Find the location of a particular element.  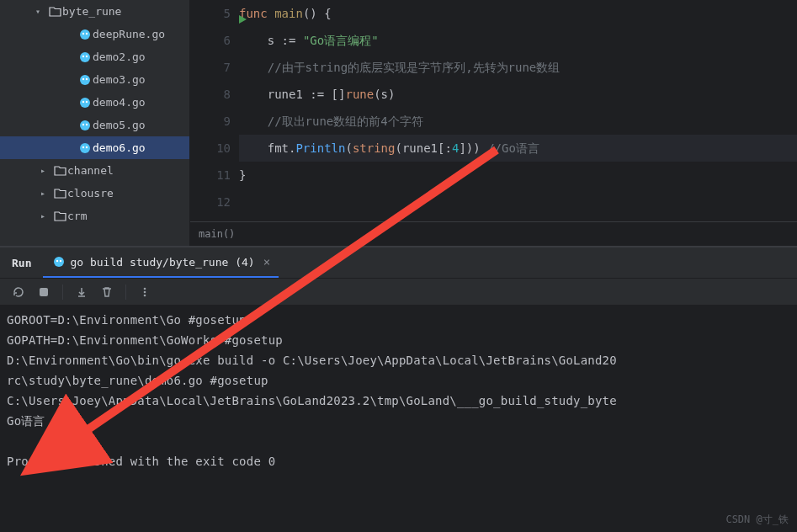

code-line: fmt.Println(string(rune1[:4])) //Go语言 is located at coordinates (518, 148).